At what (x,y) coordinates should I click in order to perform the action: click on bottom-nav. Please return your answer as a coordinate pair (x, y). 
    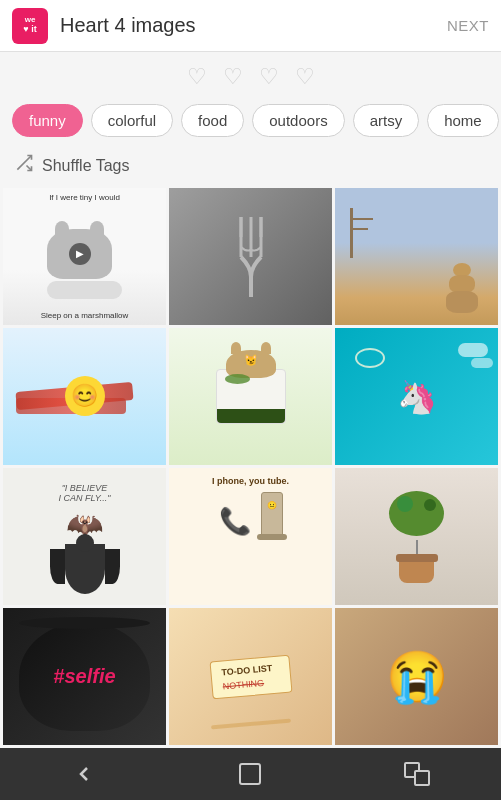
    Looking at the image, I should click on (250, 774).